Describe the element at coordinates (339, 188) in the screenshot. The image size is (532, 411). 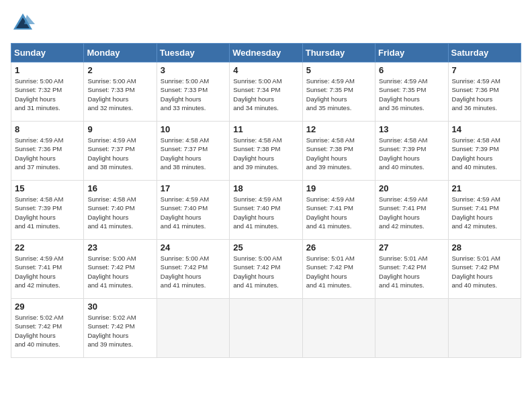
I see `day-number: 19` at that location.